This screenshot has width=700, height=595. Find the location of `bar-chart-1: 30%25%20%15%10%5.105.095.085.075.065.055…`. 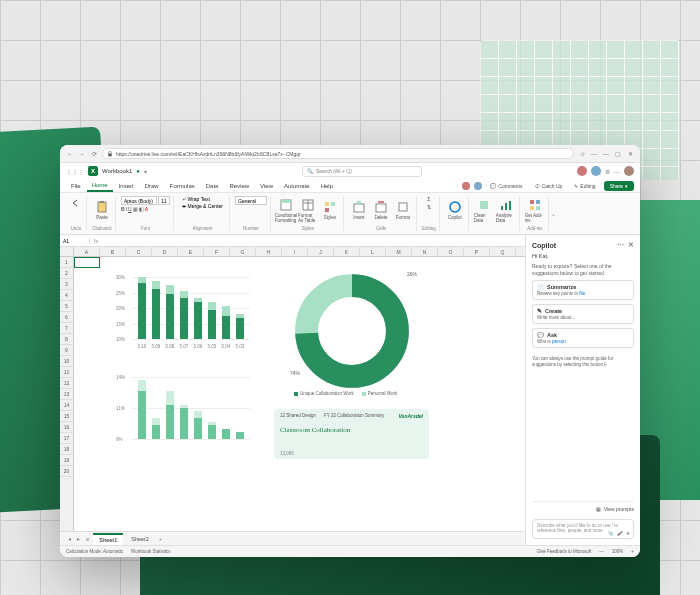

bar-chart-1: 30%25%20%15%10%5.105.095.085.075.065.055… is located at coordinates (184, 309).